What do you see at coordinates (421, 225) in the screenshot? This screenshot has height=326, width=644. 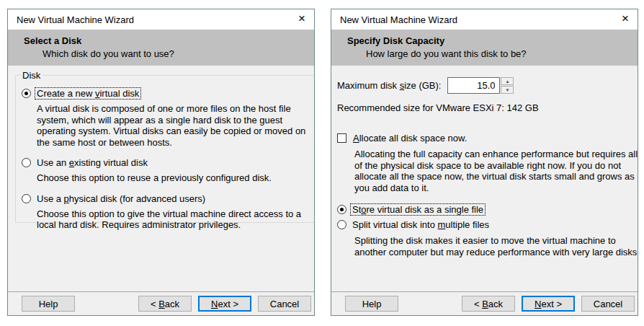 I see `radio-label-split-multiple-files: Split virtual disk into multiple files` at bounding box center [421, 225].